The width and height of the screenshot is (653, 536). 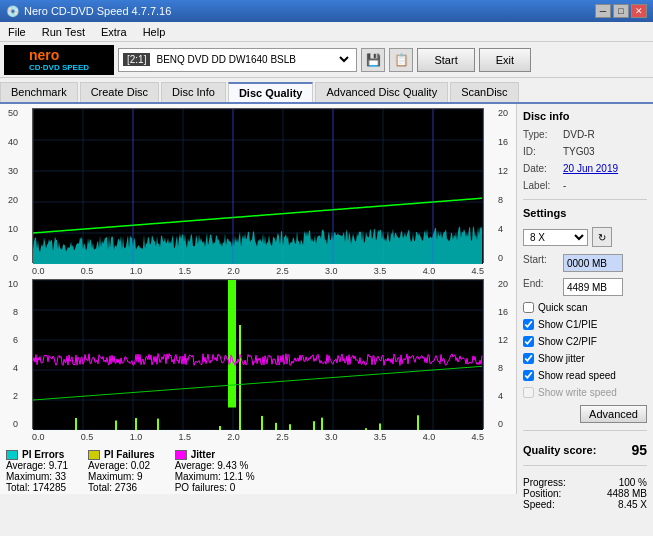 I want to click on show-jitter-checkbox, so click(x=528, y=358).